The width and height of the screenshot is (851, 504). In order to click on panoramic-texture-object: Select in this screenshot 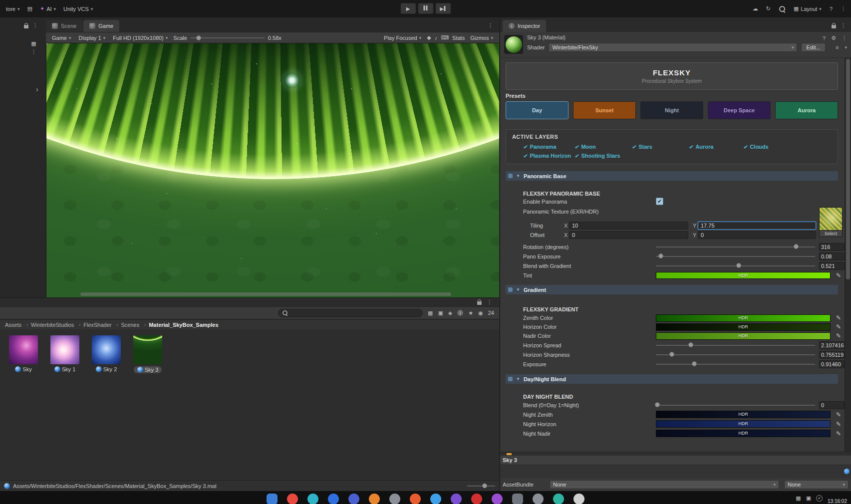, I will do `click(831, 222)`.